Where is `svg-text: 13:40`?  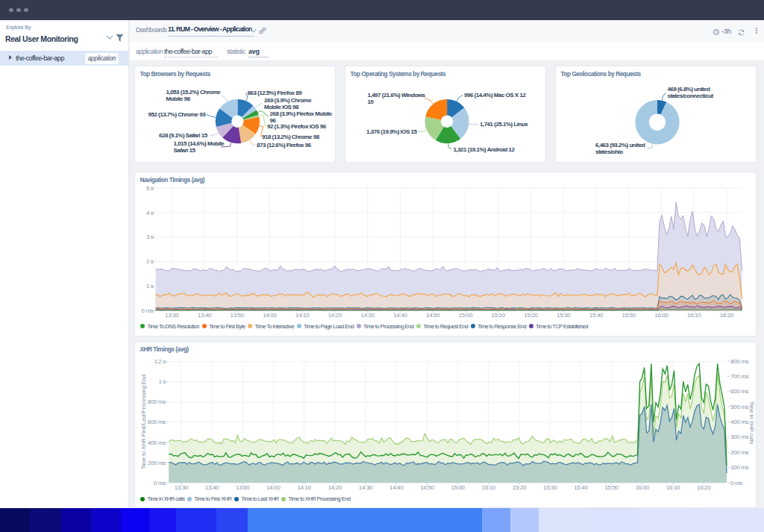 svg-text: 13:40 is located at coordinates (204, 315).